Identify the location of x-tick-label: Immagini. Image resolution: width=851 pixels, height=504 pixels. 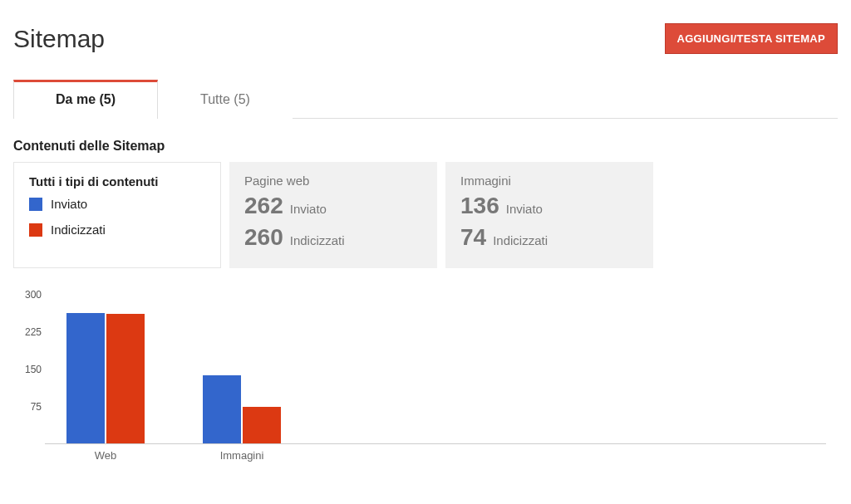
(242, 455).